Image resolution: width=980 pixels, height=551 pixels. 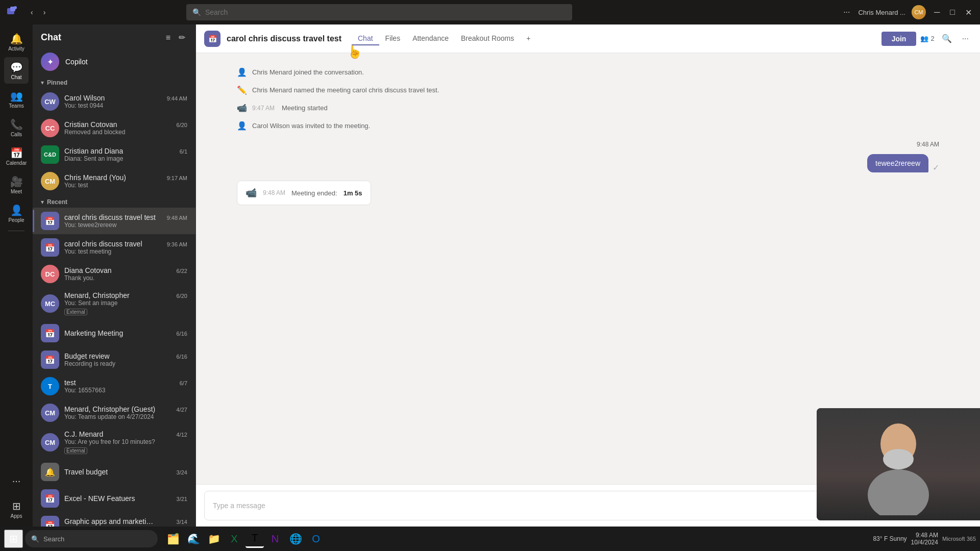 What do you see at coordinates (16, 70) in the screenshot?
I see `sidebar-item-chat: 💬 Chat` at bounding box center [16, 70].